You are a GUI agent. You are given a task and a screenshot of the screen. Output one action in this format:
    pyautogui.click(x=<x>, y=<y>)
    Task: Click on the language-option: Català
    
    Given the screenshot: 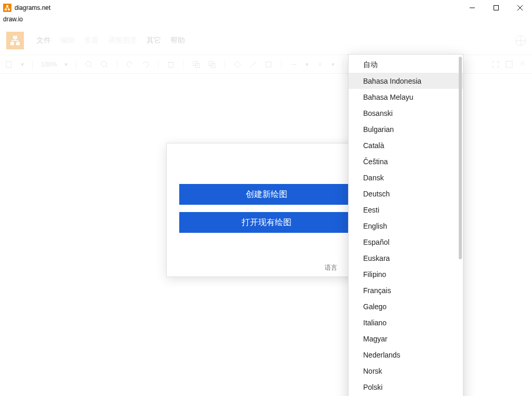 What is the action you would take?
    pyautogui.click(x=406, y=146)
    